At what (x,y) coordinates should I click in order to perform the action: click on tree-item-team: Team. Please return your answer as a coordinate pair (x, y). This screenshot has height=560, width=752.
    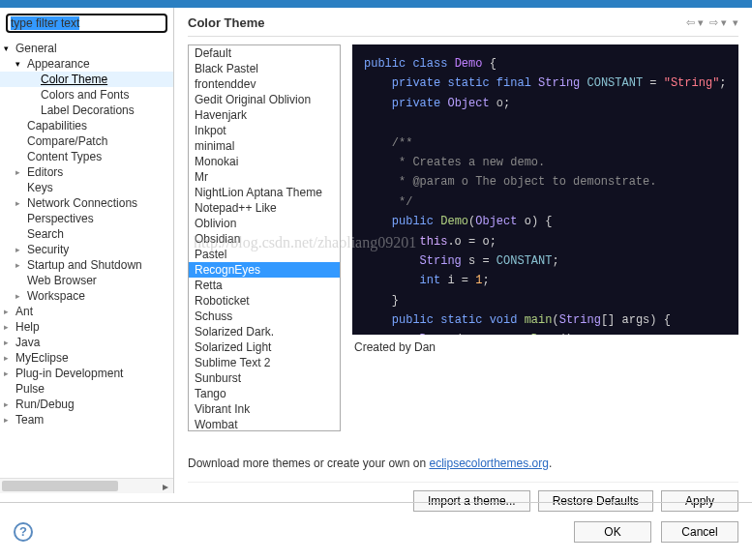
    Looking at the image, I should click on (87, 420).